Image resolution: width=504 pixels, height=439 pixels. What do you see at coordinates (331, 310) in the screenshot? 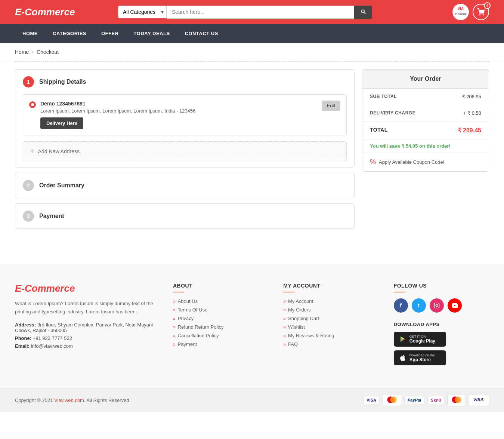
I see `my-orders-link: My Orders` at bounding box center [331, 310].